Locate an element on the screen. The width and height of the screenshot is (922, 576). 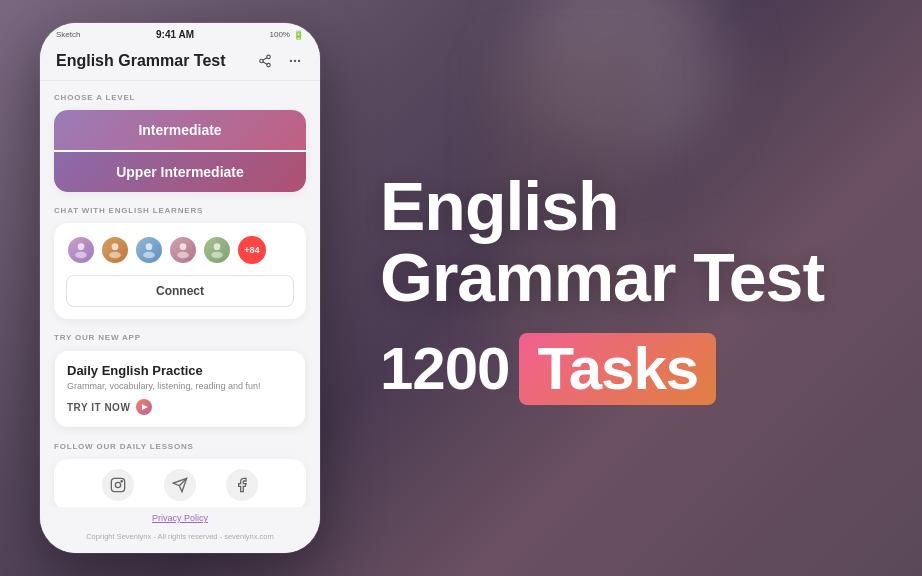
tasks-label: Tasks is located at coordinates (618, 369).